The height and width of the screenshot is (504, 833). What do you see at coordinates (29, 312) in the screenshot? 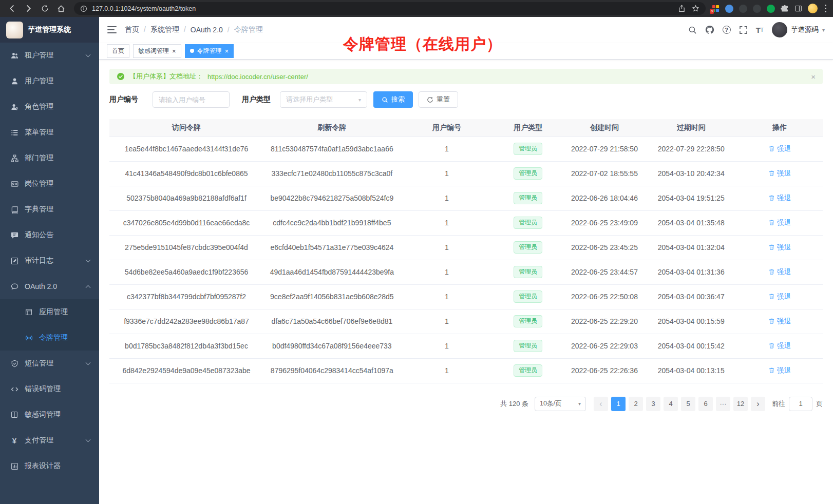
I see `app-window-icon` at bounding box center [29, 312].